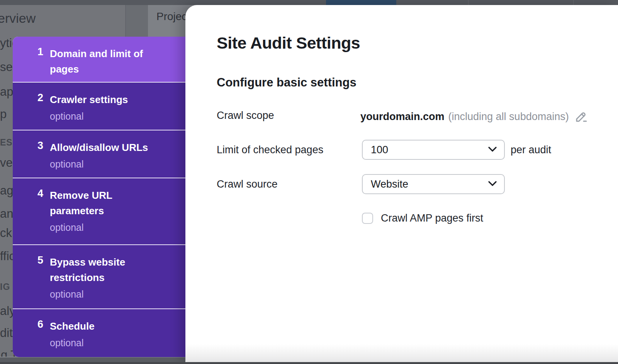  What do you see at coordinates (99, 59) in the screenshot?
I see `step-item-domain-and-limit: 1 Domain and limit of pages` at bounding box center [99, 59].